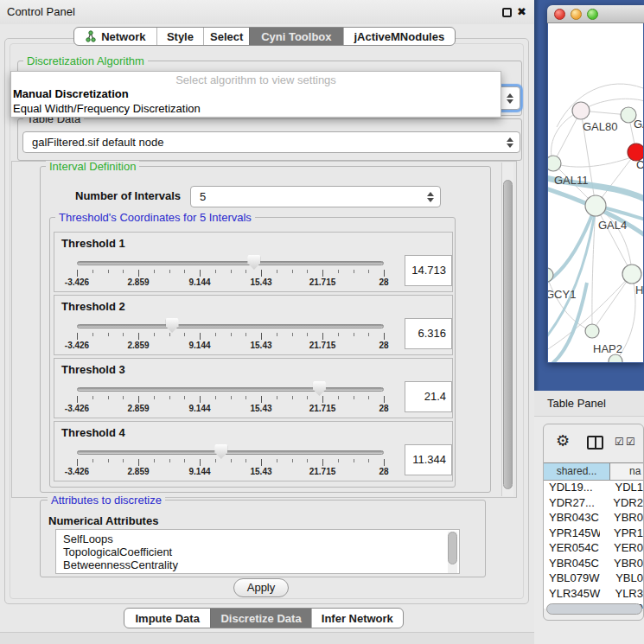  What do you see at coordinates (593, 472) in the screenshot?
I see `table-header: shared... na` at bounding box center [593, 472].